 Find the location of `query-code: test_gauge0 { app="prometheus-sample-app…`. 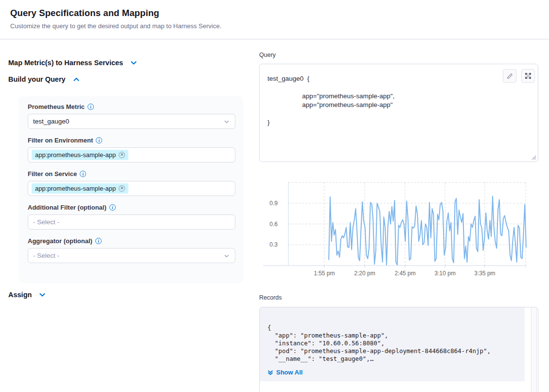

query-code: test_gauge0 { app="prometheus-sample-app… is located at coordinates (399, 101).